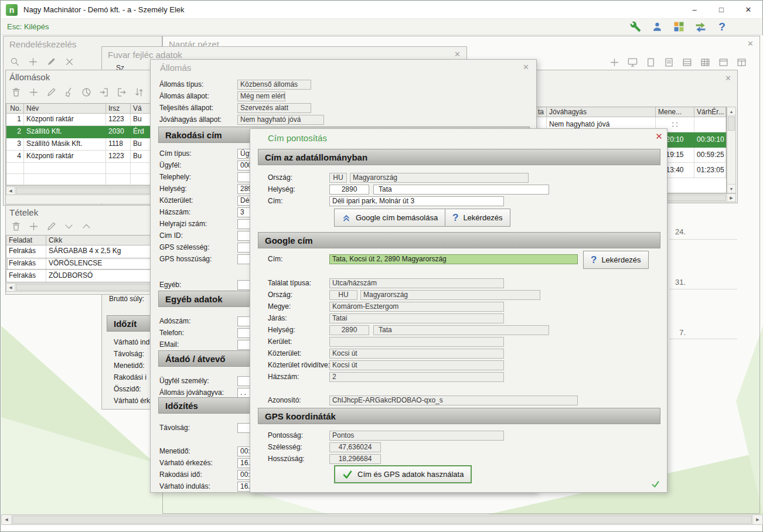 The height and width of the screenshot is (532, 763). I want to click on table-row: Felrakás VÖRÖSLENCSE, so click(80, 264).